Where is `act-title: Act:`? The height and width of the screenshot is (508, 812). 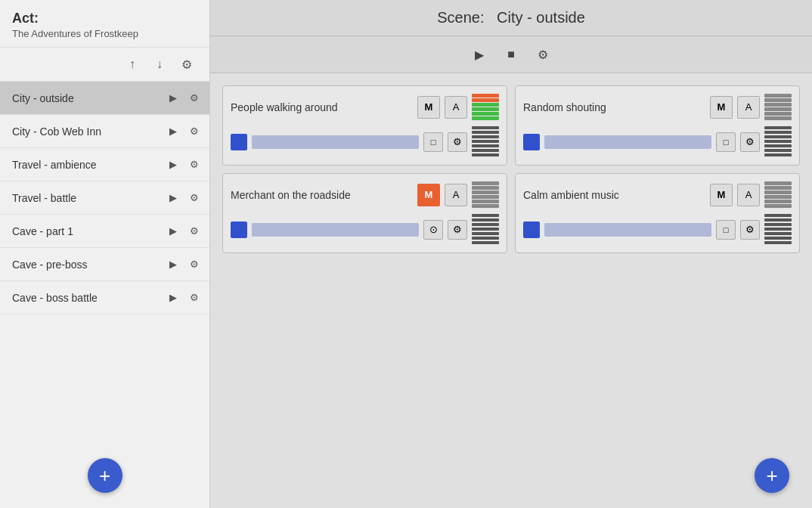 act-title: Act: is located at coordinates (104, 18).